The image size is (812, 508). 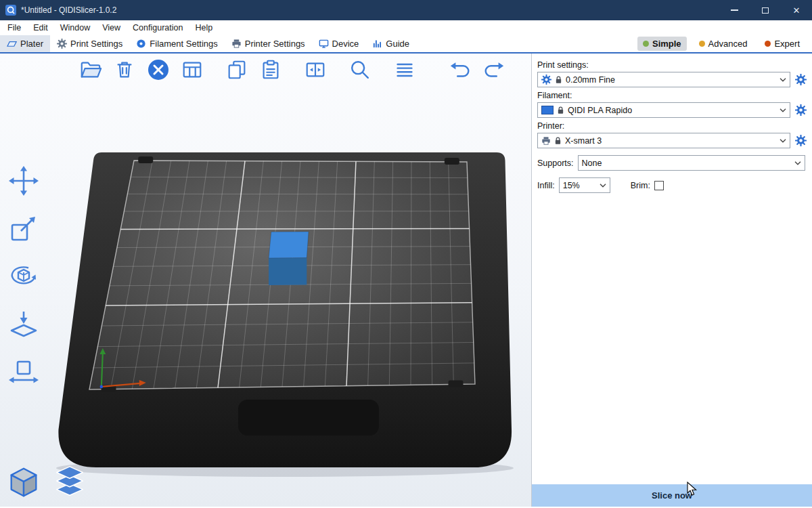 I want to click on search-button, so click(x=360, y=70).